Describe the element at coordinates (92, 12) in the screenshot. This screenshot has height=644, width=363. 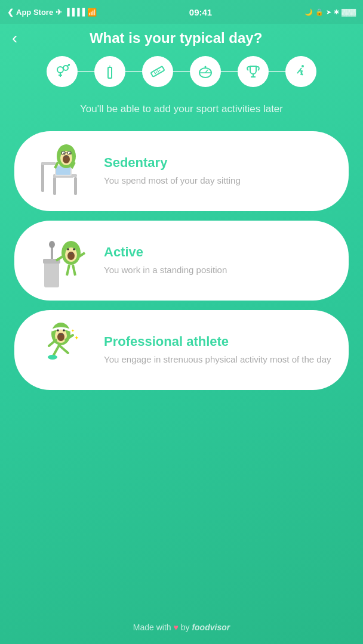
I see `wifi-icon: 📶` at that location.